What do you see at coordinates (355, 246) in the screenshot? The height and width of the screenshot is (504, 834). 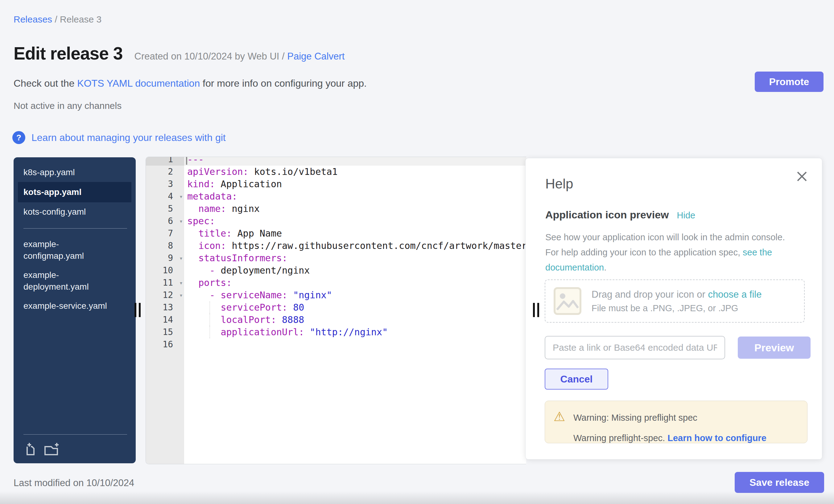 I see `code-text: icon: https://raw.githubusercontent.com/…` at bounding box center [355, 246].